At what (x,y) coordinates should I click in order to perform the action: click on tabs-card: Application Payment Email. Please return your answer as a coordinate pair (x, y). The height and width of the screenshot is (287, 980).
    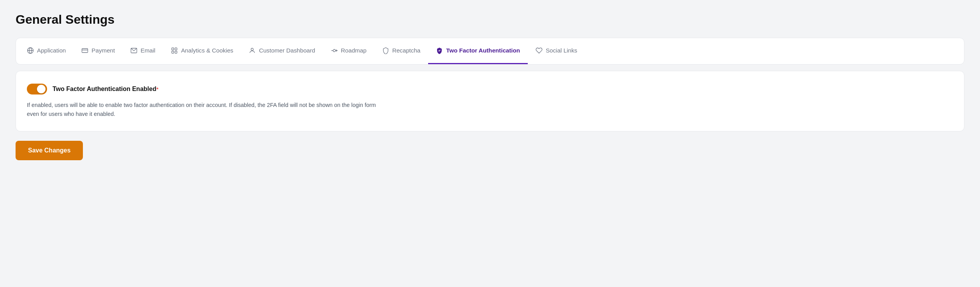
    Looking at the image, I should click on (490, 51).